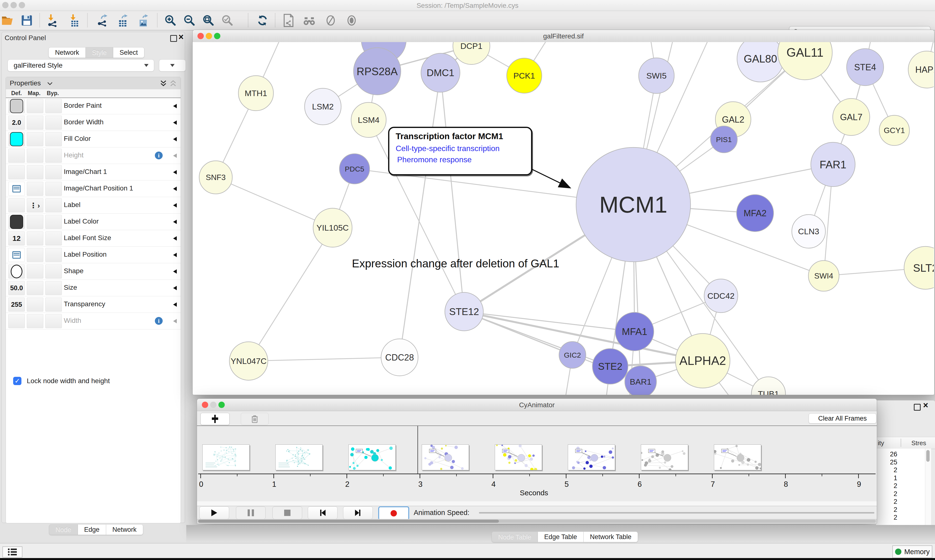 This screenshot has width=935, height=560. What do you see at coordinates (93, 321) in the screenshot?
I see `property-row-width: Widthi` at bounding box center [93, 321].